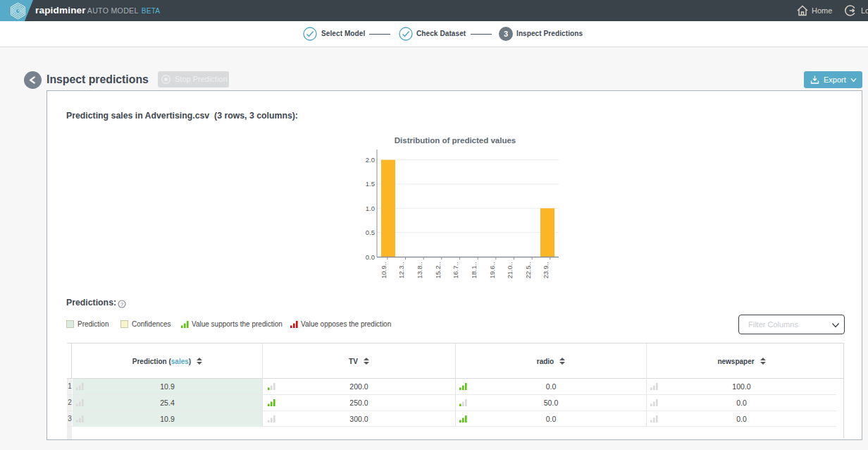 This screenshot has width=868, height=450. What do you see at coordinates (455, 140) in the screenshot?
I see `svg-text:Distribution of predicted valu: Distribution of predicted values` at bounding box center [455, 140].